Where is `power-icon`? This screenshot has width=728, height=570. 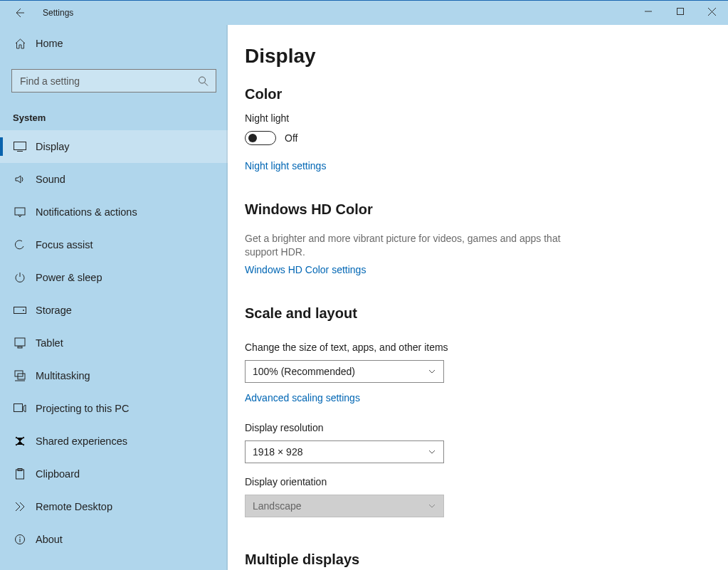 power-icon is located at coordinates (20, 278).